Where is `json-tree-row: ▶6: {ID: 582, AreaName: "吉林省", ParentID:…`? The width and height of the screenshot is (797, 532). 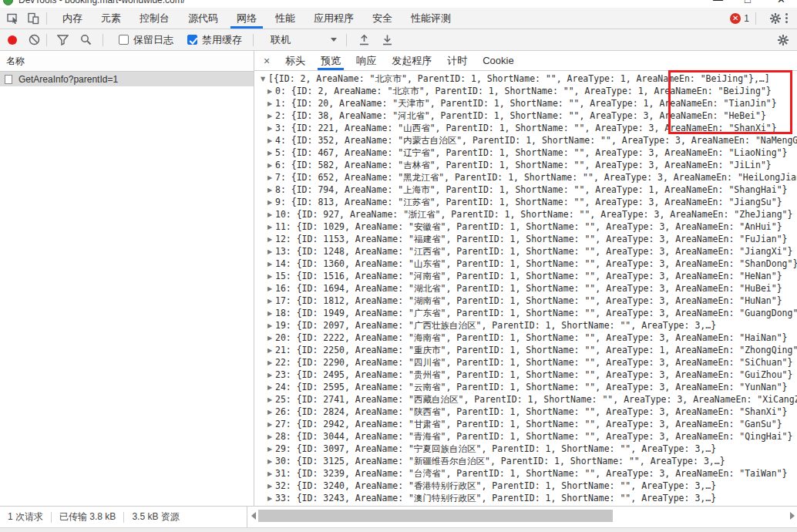
json-tree-row: ▶6: {ID: 582, AreaName: "吉林省", ParentID:… is located at coordinates (526, 165).